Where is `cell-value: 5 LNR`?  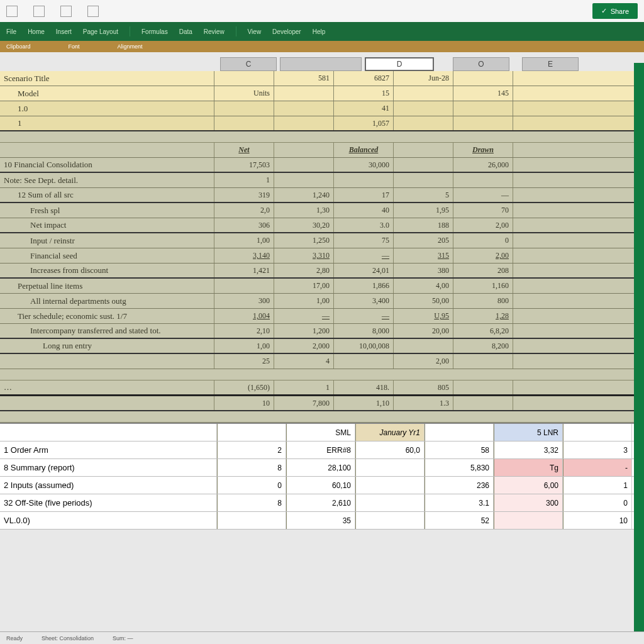 cell-value: 5 LNR is located at coordinates (528, 433).